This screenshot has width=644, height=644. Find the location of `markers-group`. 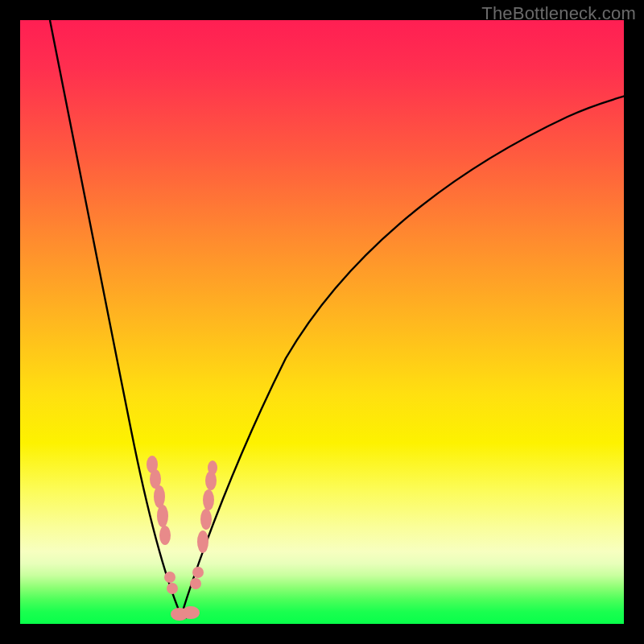

markers-group is located at coordinates (182, 538).